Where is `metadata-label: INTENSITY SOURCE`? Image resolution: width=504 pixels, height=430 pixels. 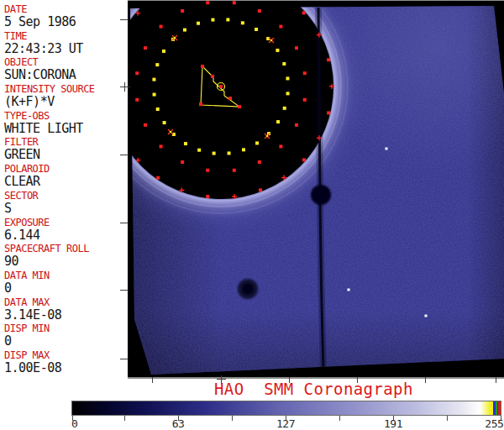
metadata-label: INTENSITY SOURCE is located at coordinates (66, 89).